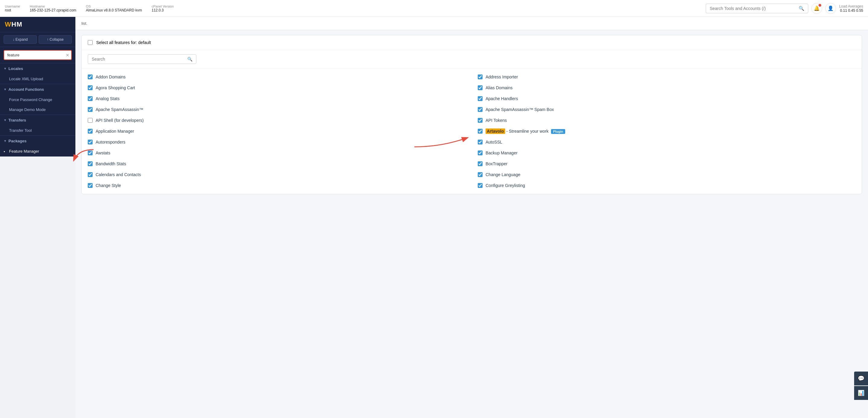 The image size is (868, 418). What do you see at coordinates (502, 99) in the screenshot?
I see `feature-label: Apache Handlers` at bounding box center [502, 99].